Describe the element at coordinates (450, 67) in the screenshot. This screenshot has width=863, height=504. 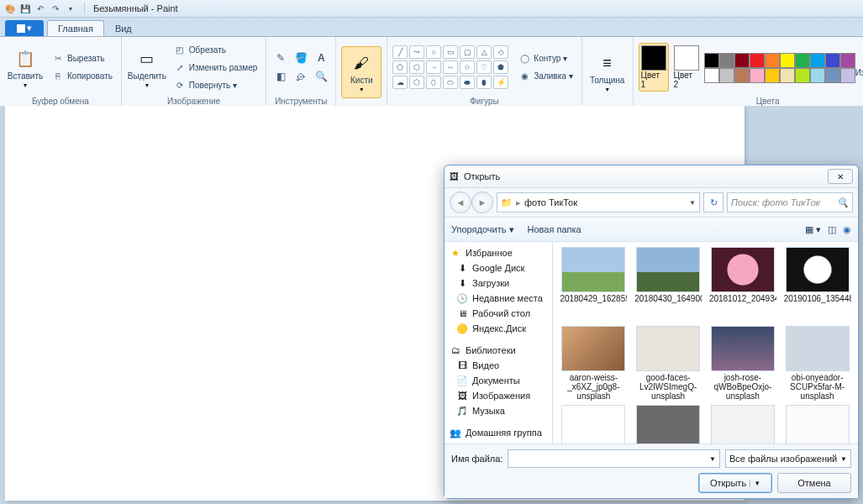
I see `shapes-gallery: ╱⤳○▭▢△◇ ⬠⬡→↔☆♡⬟ ☁⬡⬯⬭⬬⬮⚡` at that location.